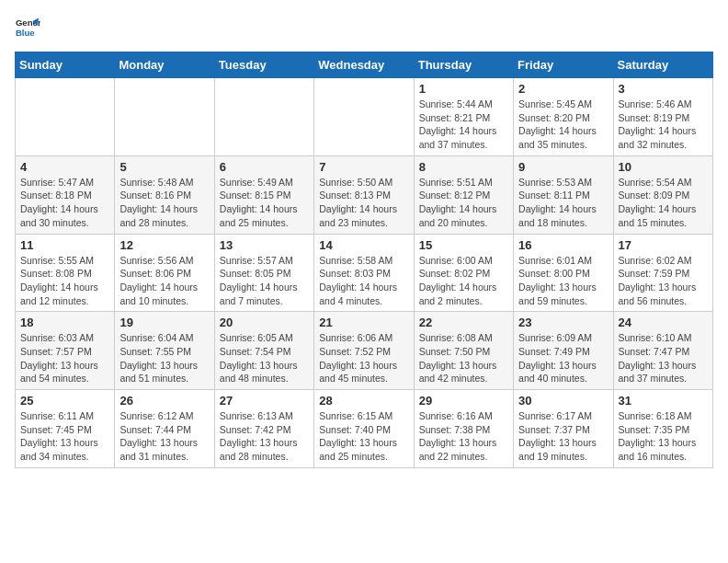  I want to click on calendar-cell: 8Sunrise: 5:51 AM Sunset: 8:12 PM Daylig…, so click(463, 195).